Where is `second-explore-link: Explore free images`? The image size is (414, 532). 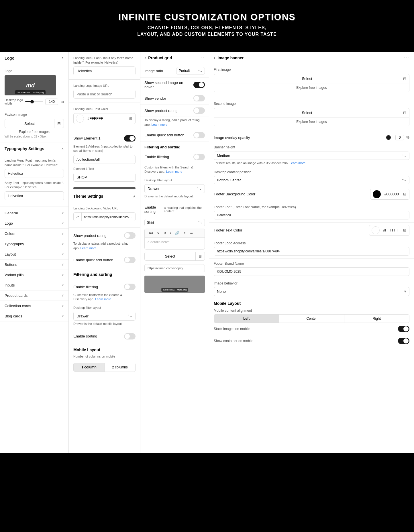 second-explore-link: Explore free images is located at coordinates (312, 122).